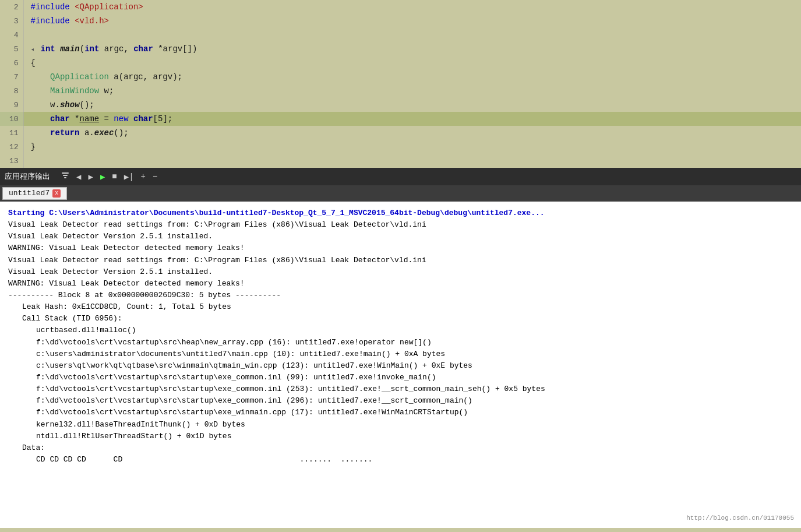 The height and width of the screenshot is (532, 801). I want to click on code-row-3: 3 #include <vld.h>, so click(401, 21).